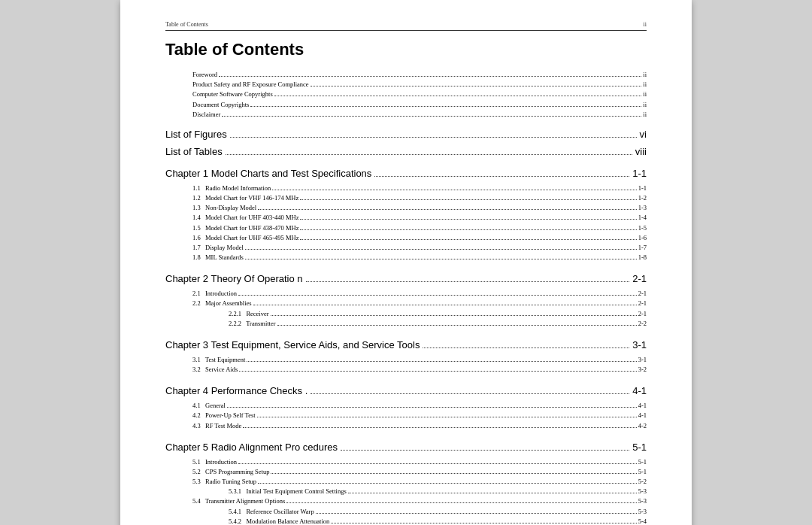 The height and width of the screenshot is (525, 812). What do you see at coordinates (406, 238) in the screenshot?
I see `chapter-item: 1.6 Model Chart for UHF 465-495 MHz 1-6` at bounding box center [406, 238].